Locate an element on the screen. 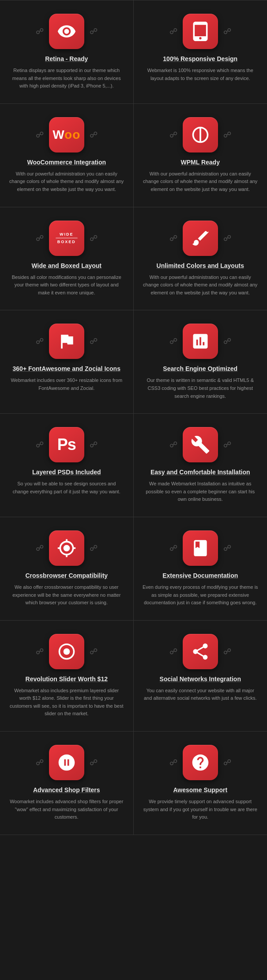 Image resolution: width=267 pixels, height=980 pixels. feature-support: ☍ ☍ Awesome Support We provide timely su… is located at coordinates (200, 783).